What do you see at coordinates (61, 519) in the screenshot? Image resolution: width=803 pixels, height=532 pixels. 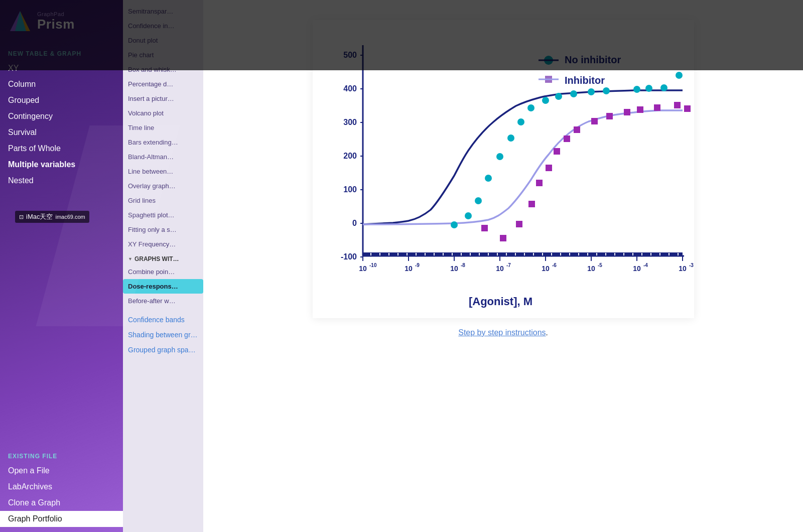 I see `sidebar-item-graph-portfolio: Graph Portfolio` at bounding box center [61, 519].